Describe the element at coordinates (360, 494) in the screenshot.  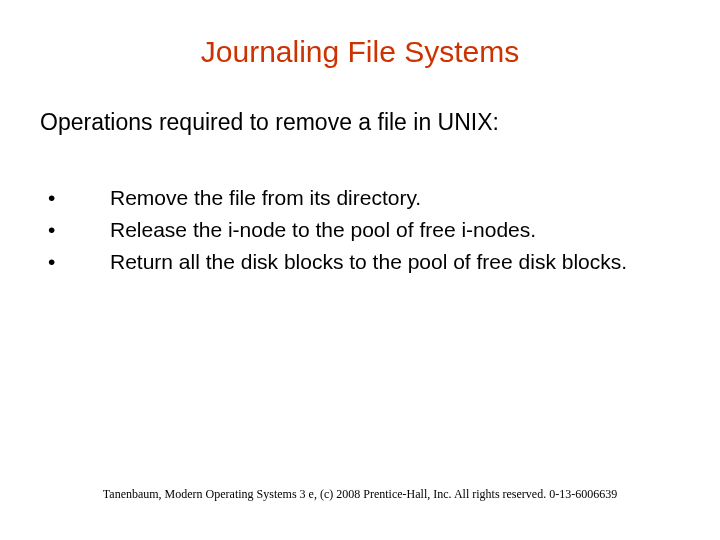
I see `footer-text: Tanenbaum, Modern Operating Systems 3 e,…` at that location.